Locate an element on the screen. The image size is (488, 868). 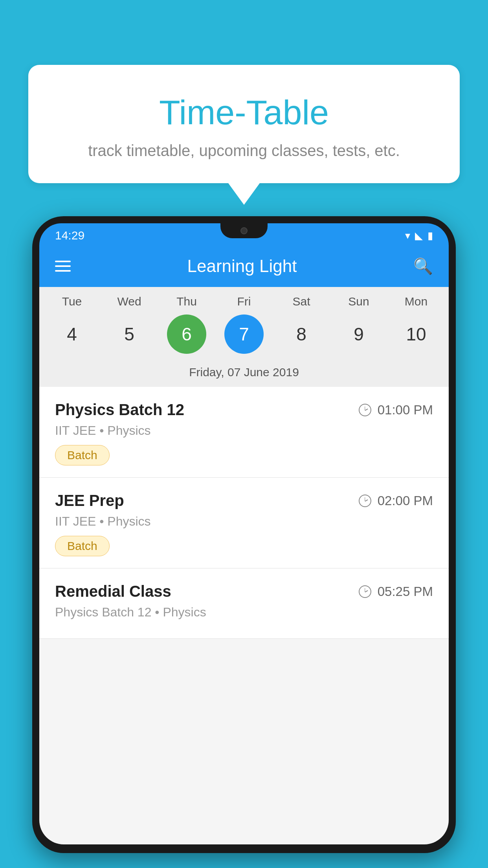
hero-section: Time-Table track timetable, upcoming cla… is located at coordinates (244, 135).